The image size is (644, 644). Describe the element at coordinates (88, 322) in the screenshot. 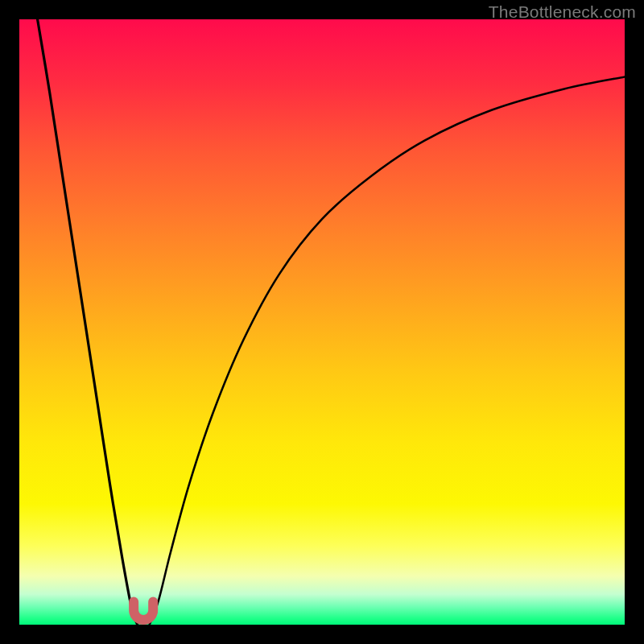

I see `curve-left-branch` at that location.